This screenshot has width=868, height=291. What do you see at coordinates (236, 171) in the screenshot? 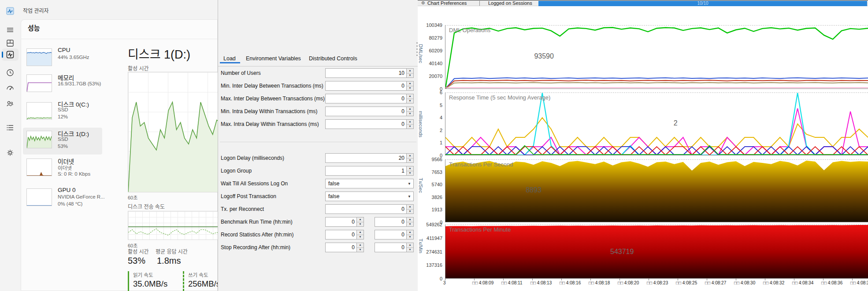
I see `field-label: Logon Group` at bounding box center [236, 171].